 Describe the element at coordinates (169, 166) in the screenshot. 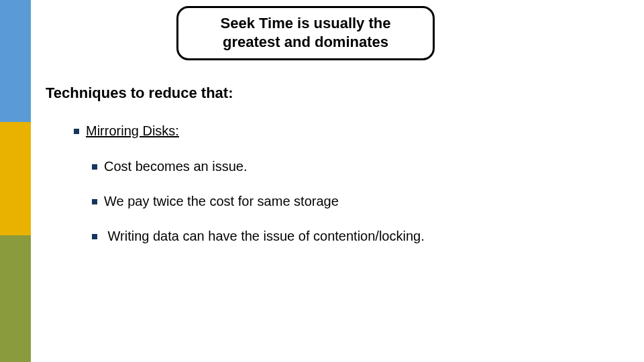

I see `bullet-sub1: Cost becomes an issue.` at that location.